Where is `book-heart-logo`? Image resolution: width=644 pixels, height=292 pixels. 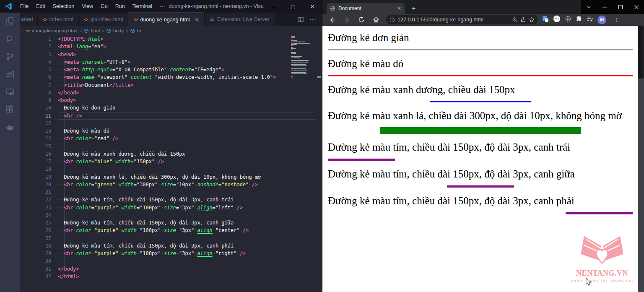
book-heart-logo is located at coordinates (602, 250).